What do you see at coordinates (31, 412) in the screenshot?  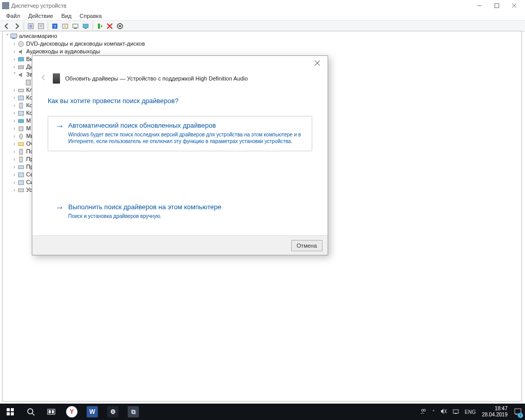 I see `search-button` at bounding box center [31, 412].